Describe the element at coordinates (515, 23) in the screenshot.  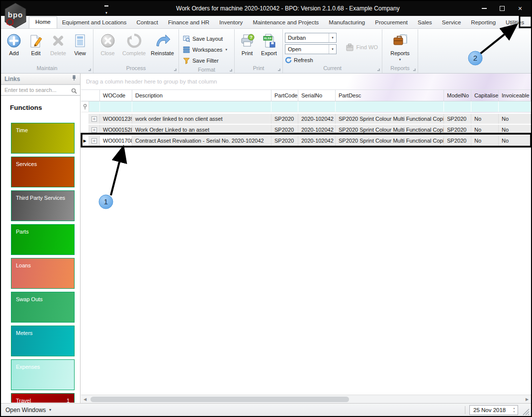
I see `tab-utilities: Utilities` at that location.